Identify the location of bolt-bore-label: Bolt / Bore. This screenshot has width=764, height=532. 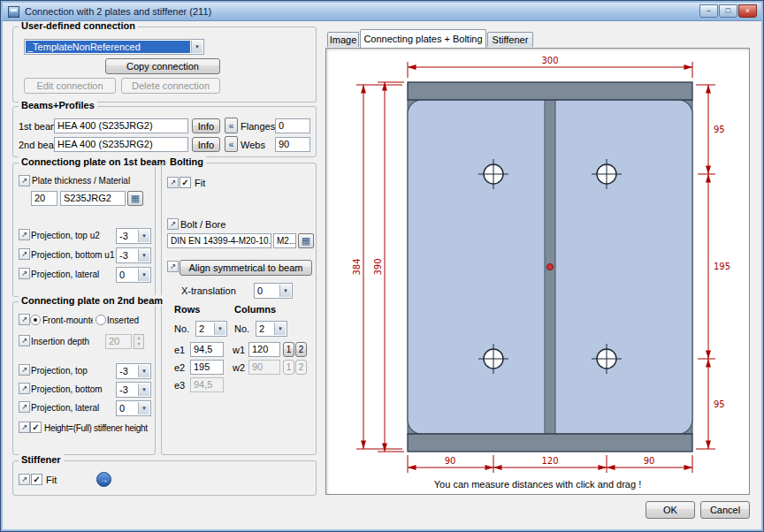
(203, 224).